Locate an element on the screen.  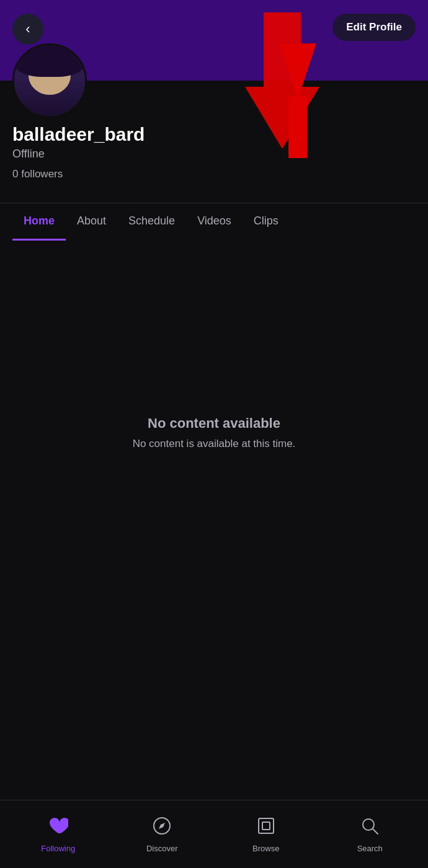
following-label: Following is located at coordinates (58, 848).